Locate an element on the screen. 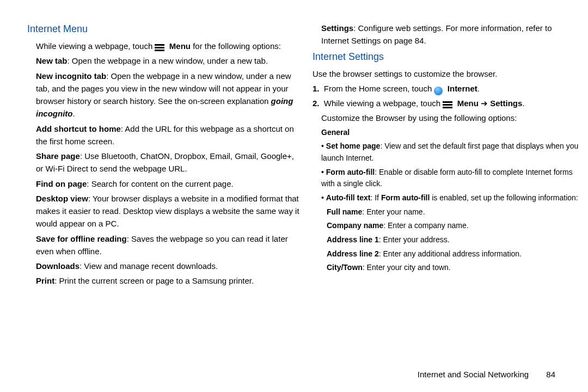 The height and width of the screenshot is (392, 588). print-text: : Print the current screen or page to a … is located at coordinates (154, 281).